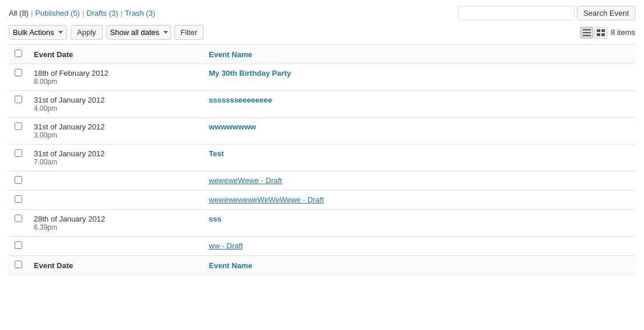  I want to click on filter-drafts: Drafts (3), so click(102, 13).